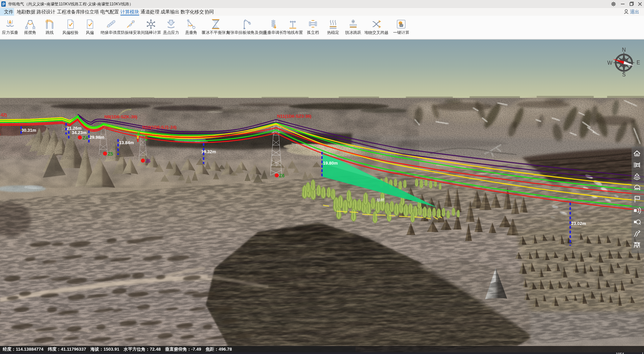 The width and height of the screenshot is (644, 354). Describe the element at coordinates (9, 12) in the screenshot. I see `svg-text: 文件` at that location.